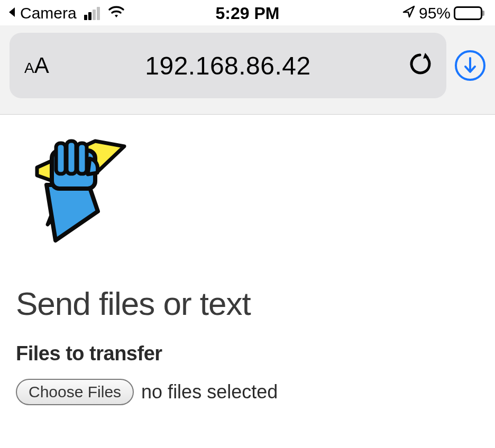 The image size is (495, 448). What do you see at coordinates (248, 13) in the screenshot?
I see `status-bar: Camera 5:29 PM 95%` at bounding box center [248, 13].